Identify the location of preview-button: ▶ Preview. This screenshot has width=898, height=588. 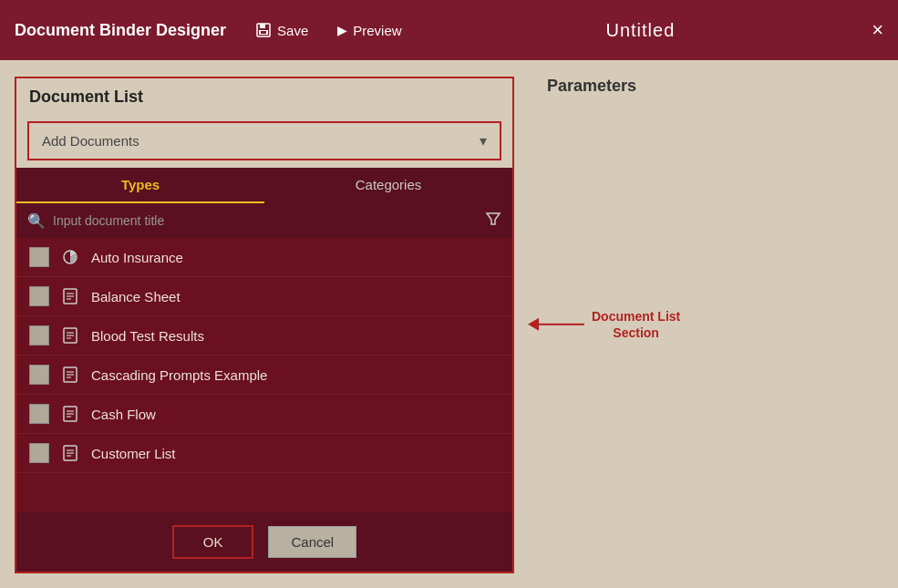
(369, 31).